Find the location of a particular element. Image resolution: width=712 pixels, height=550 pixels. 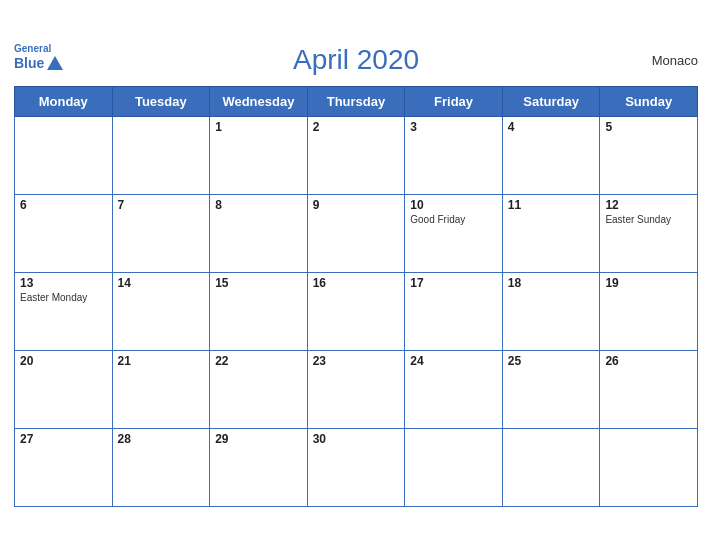

calendar-week-row: 678910Good Friday1112Easter Sunday is located at coordinates (356, 233).